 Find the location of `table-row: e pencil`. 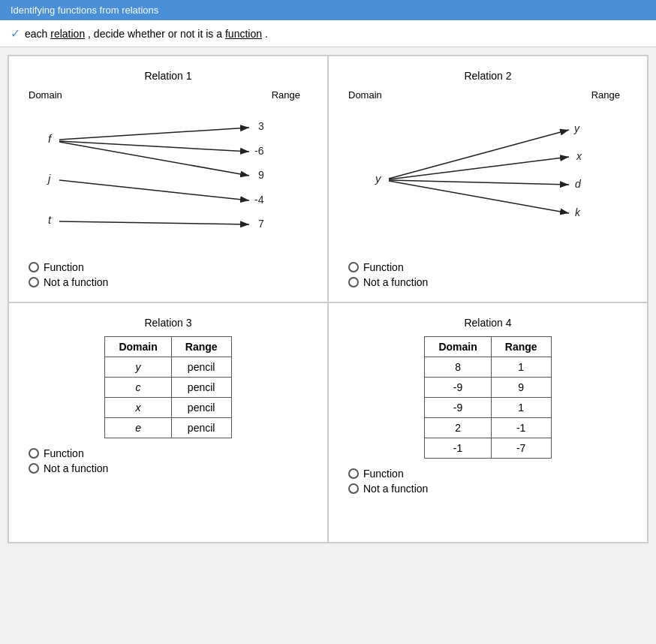

table-row: e pencil is located at coordinates (168, 428).